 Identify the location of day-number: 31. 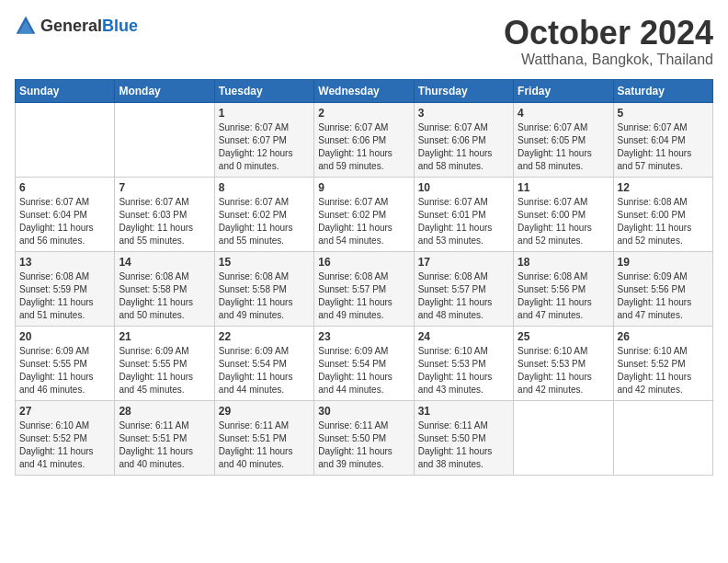
(463, 411).